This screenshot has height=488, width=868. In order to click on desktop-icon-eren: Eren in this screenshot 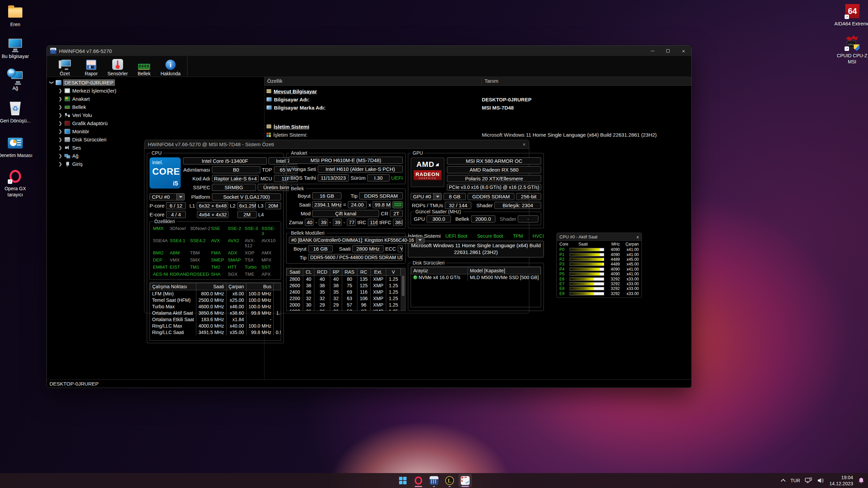, I will do `click(17, 16)`.